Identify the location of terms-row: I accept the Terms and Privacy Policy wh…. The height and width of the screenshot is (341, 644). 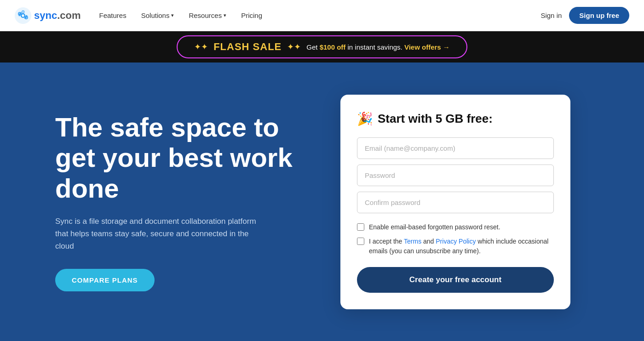
(455, 246).